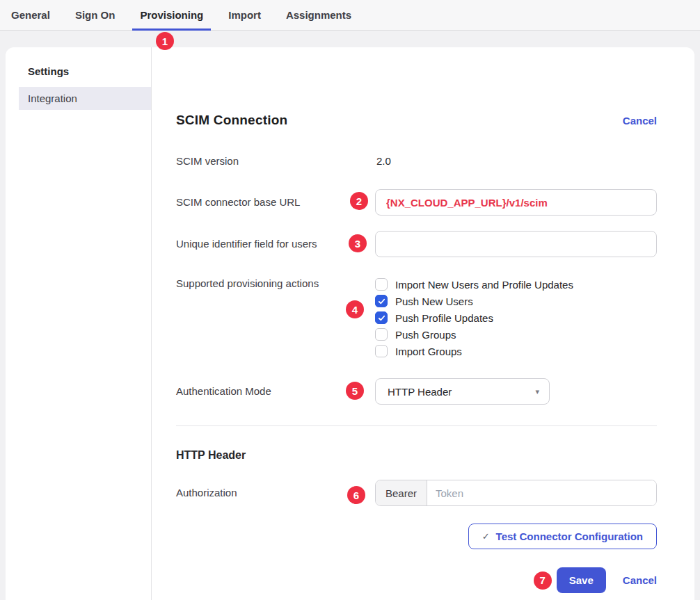  I want to click on authentication-mode-select: HTTP Header ▾, so click(462, 391).